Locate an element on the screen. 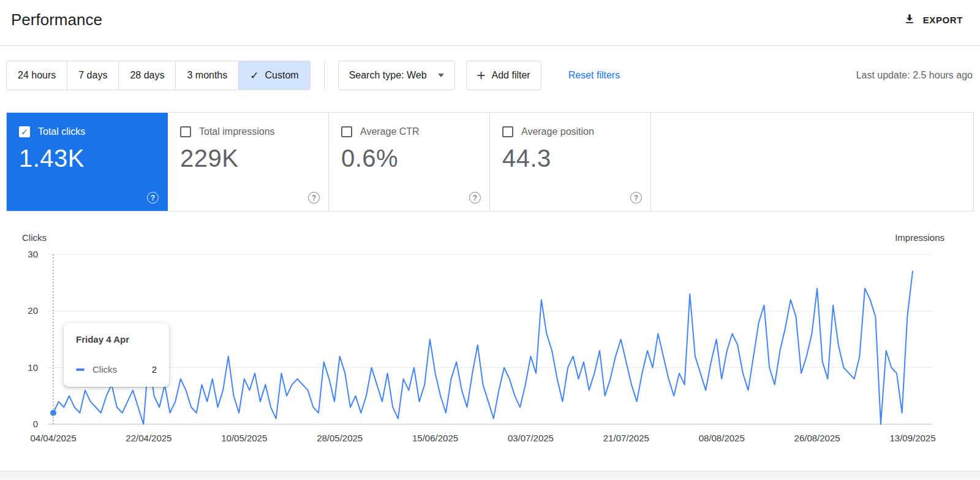 This screenshot has width=980, height=480. svg-text: 0 is located at coordinates (36, 424).